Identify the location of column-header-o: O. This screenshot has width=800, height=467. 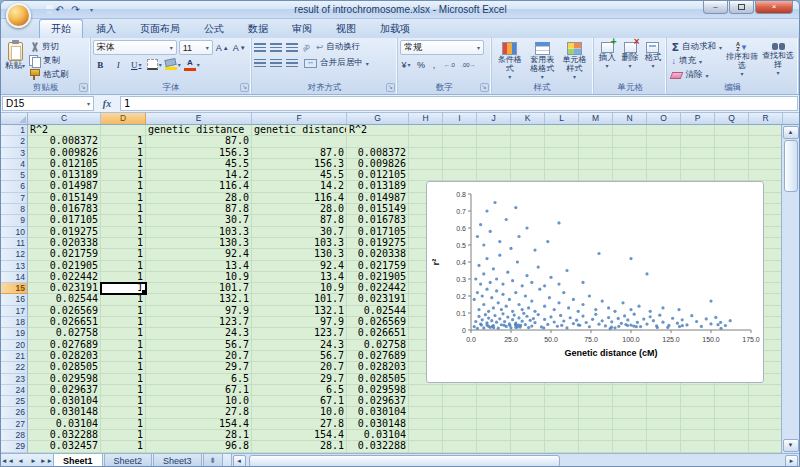
(664, 118).